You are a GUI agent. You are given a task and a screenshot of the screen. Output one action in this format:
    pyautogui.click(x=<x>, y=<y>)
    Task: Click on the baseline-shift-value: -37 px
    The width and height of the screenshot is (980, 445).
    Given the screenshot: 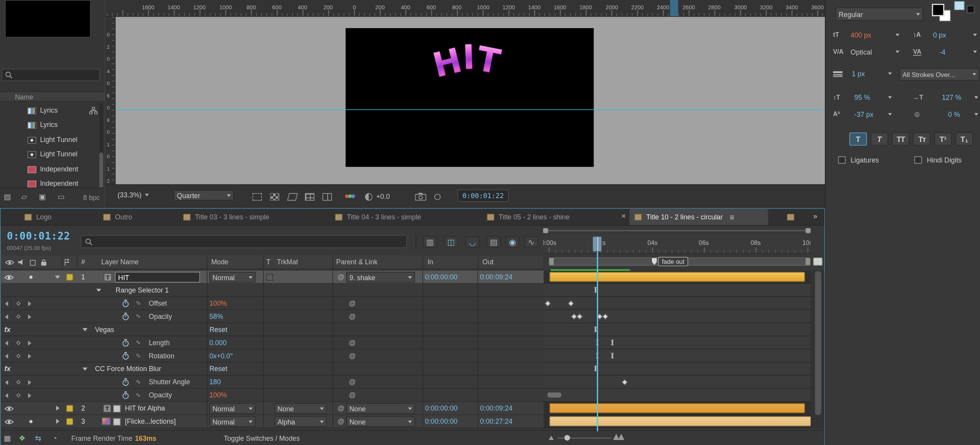 What is the action you would take?
    pyautogui.click(x=864, y=115)
    